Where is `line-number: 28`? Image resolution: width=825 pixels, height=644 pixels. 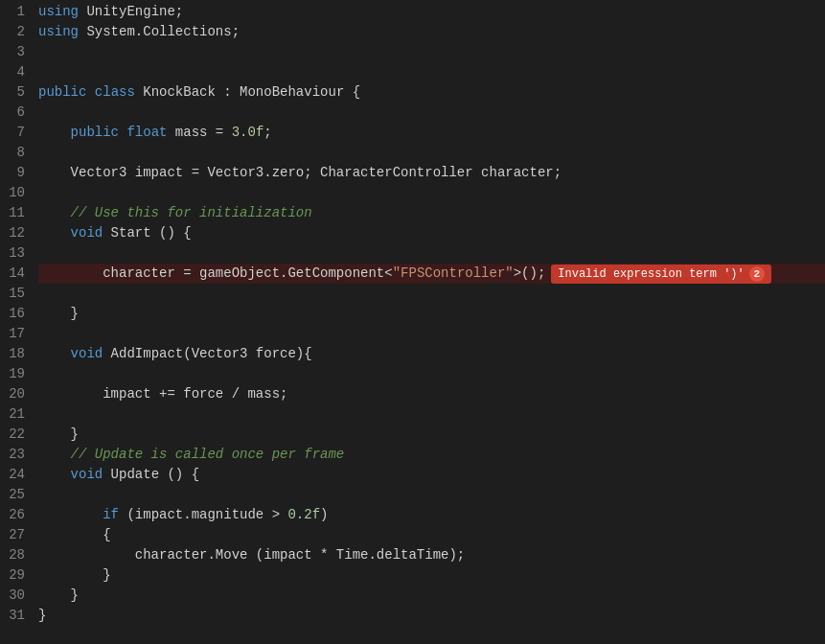 line-number: 28 is located at coordinates (15, 556).